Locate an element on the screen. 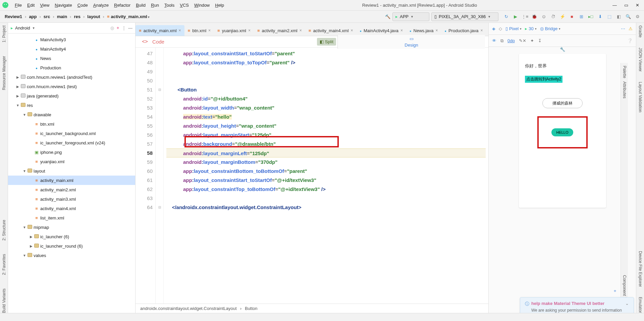 The width and height of the screenshot is (644, 321). breadcrumb-item: res is located at coordinates (77, 17).